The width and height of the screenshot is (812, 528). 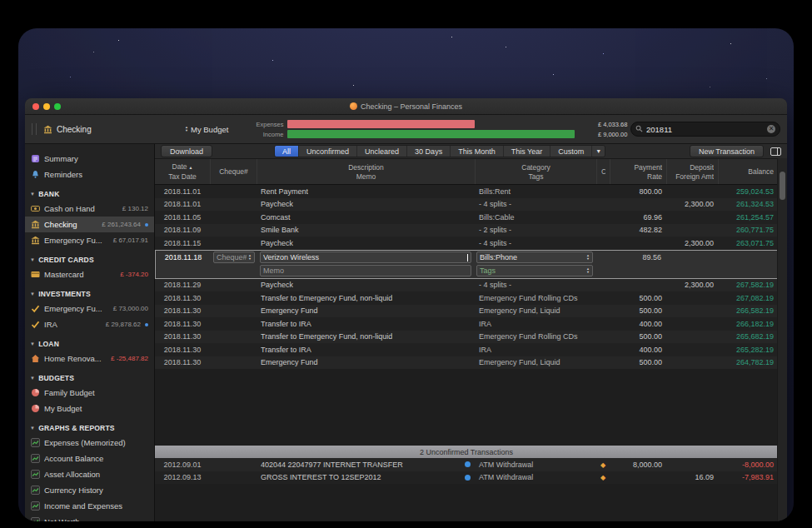 What do you see at coordinates (692, 477) in the screenshot?
I see `transaction-deposit: 16.09` at bounding box center [692, 477].